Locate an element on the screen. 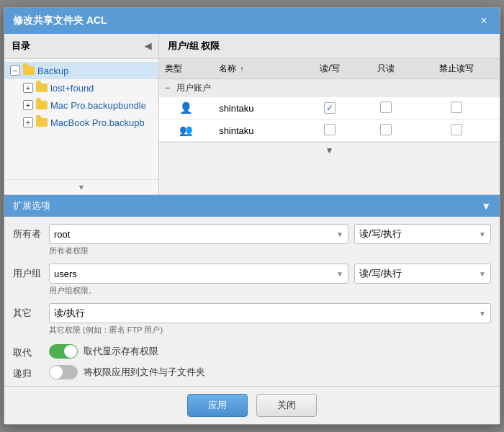 This screenshot has height=432, width=504. apply-button: 应用 is located at coordinates (217, 405).